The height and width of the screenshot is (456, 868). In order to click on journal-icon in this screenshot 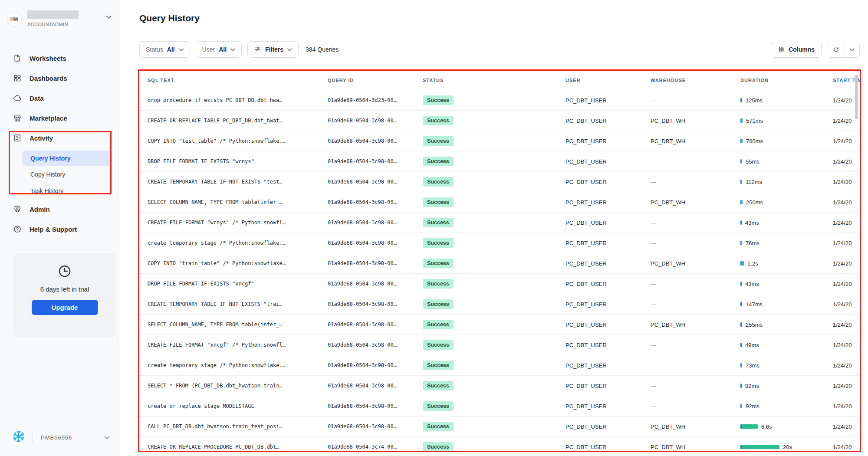, I will do `click(17, 138)`.